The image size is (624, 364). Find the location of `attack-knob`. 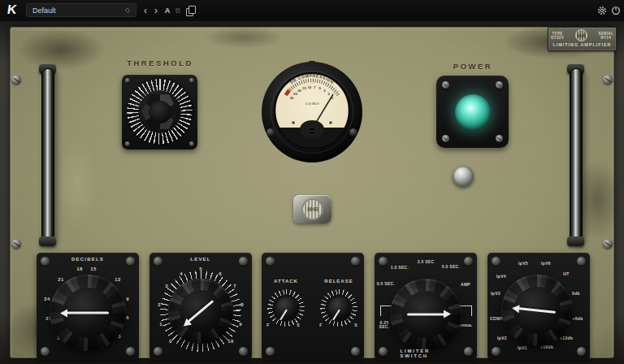

attack-knob is located at coordinates (286, 309).